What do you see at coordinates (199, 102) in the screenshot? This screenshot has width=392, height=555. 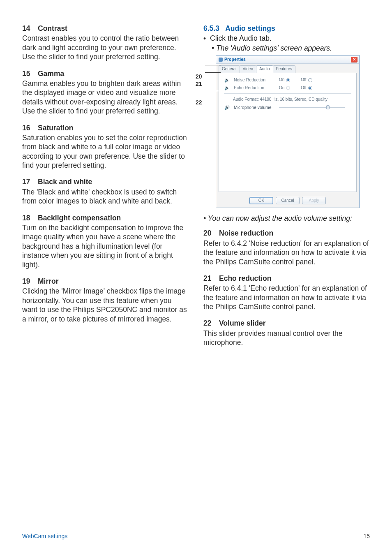 I see `callout-22: 22` at bounding box center [199, 102].